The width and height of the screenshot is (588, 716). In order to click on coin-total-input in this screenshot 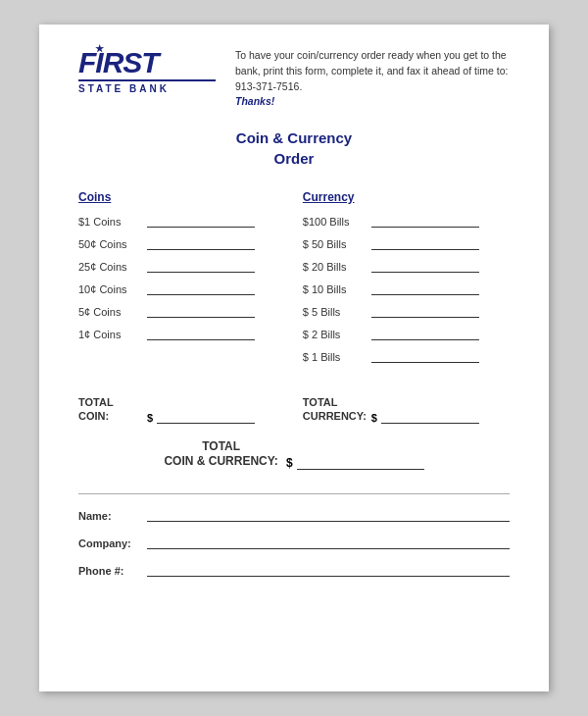, I will do `click(206, 417)`.